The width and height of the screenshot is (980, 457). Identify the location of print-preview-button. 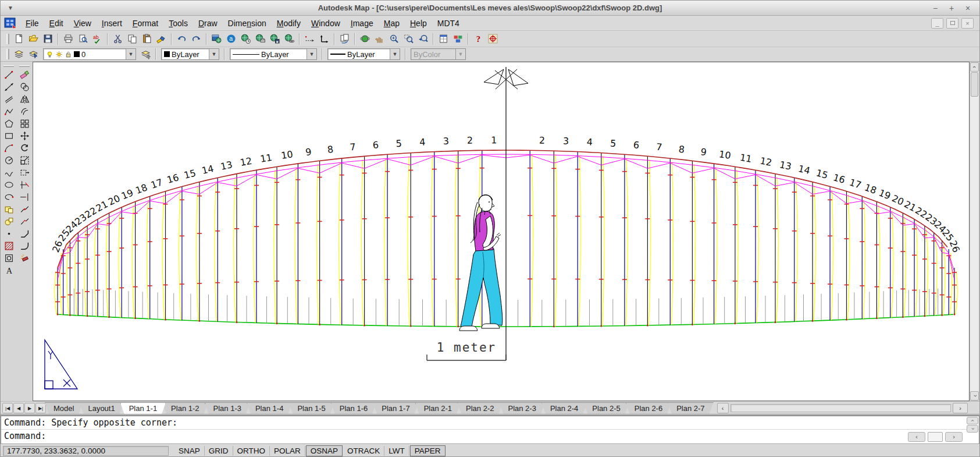
(83, 39).